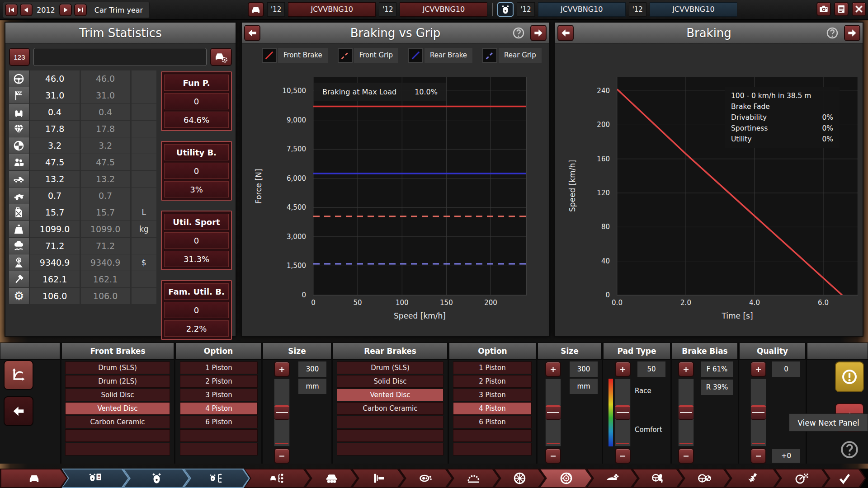 Image resolution: width=868 pixels, height=488 pixels. Describe the element at coordinates (26, 10) in the screenshot. I see `previous-year-button` at that location.